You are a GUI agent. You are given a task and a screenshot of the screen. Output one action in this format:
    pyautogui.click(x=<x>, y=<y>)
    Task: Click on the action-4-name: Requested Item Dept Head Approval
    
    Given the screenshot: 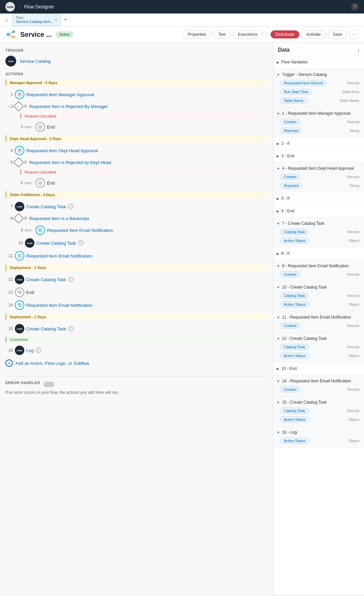 What is the action you would take?
    pyautogui.click(x=62, y=151)
    